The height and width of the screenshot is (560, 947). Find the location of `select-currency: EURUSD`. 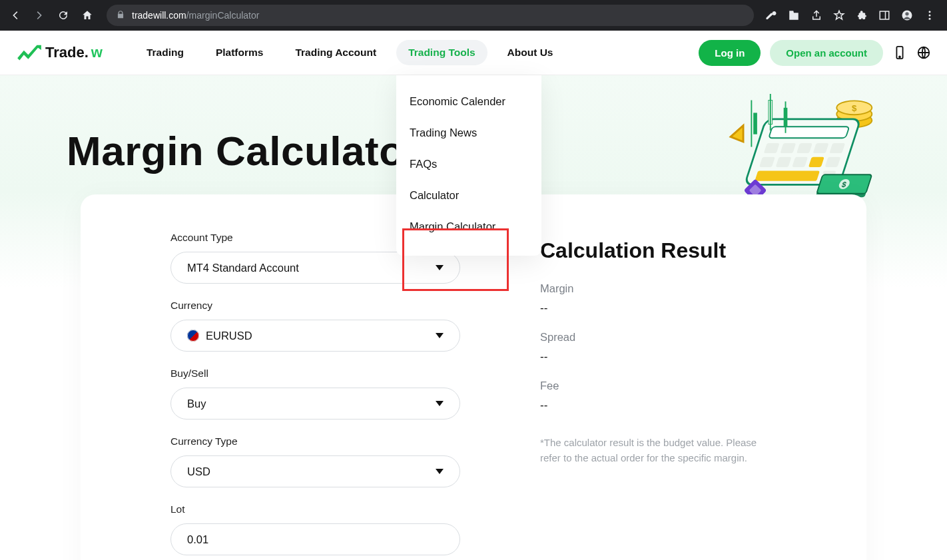

select-currency: EURUSD is located at coordinates (316, 336).